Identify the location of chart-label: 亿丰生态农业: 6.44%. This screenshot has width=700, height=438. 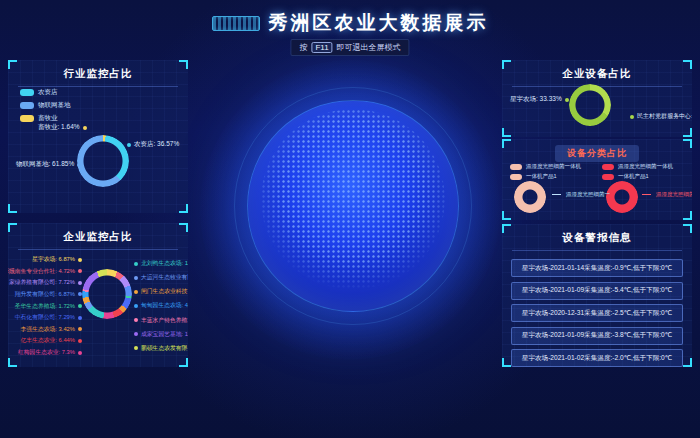
(52, 340).